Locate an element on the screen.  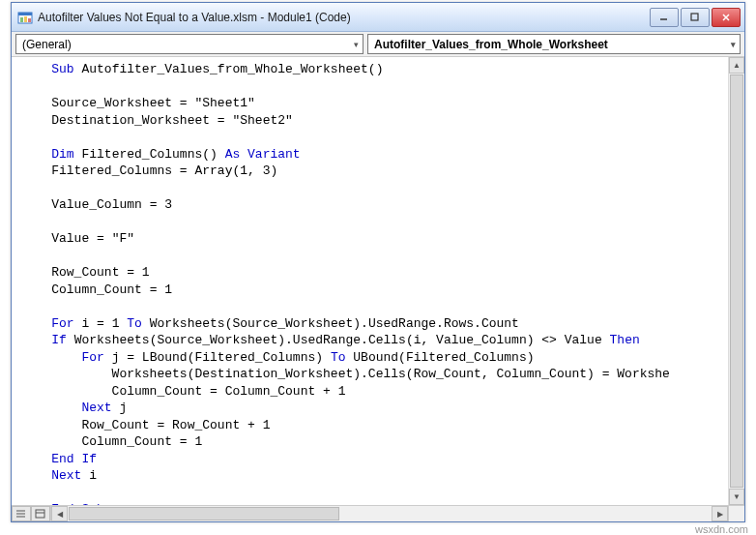
vertical-scroll-thumb is located at coordinates (737, 281).